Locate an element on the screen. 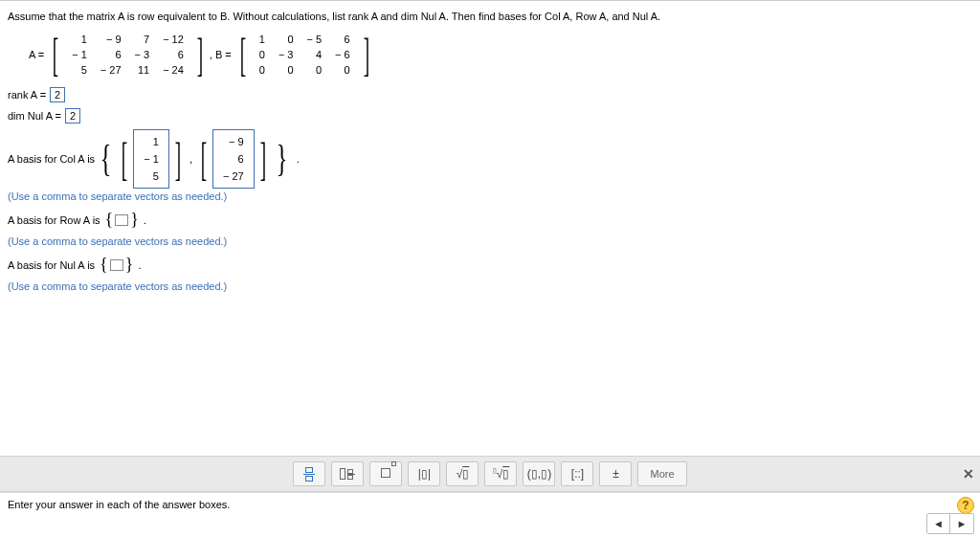 This screenshot has height=538, width=980. exponent-button is located at coordinates (386, 474).